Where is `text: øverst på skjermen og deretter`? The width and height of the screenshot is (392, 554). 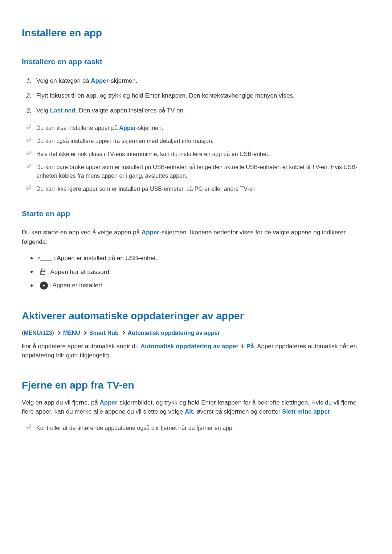 text: øverst på skjermen og deretter is located at coordinates (238, 411).